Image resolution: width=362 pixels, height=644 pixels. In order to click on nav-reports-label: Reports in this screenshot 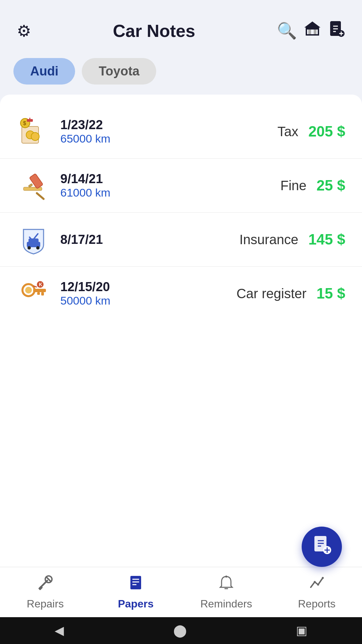, I will do `click(317, 604)`.